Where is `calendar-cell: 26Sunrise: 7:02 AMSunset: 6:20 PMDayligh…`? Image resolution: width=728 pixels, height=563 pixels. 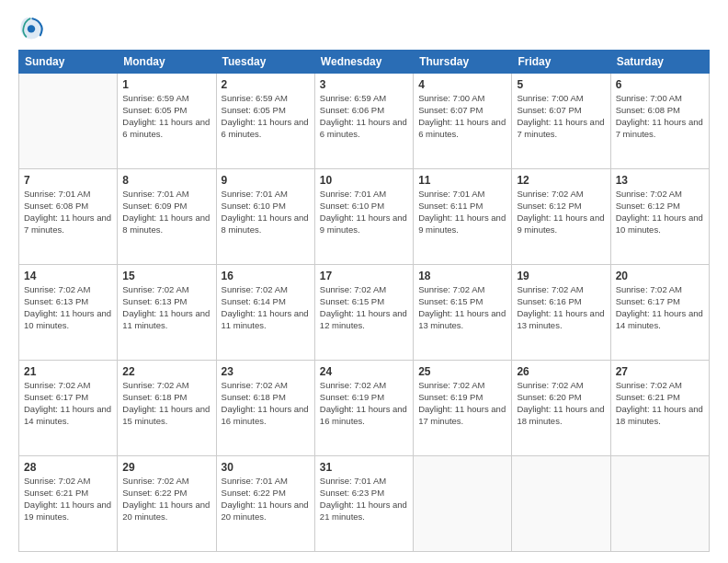 calendar-cell: 26Sunrise: 7:02 AMSunset: 6:20 PMDayligh… is located at coordinates (561, 408).